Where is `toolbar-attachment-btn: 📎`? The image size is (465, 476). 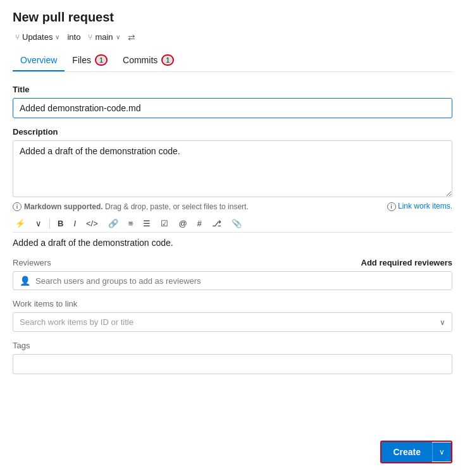
toolbar-attachment-btn: 📎 is located at coordinates (237, 224).